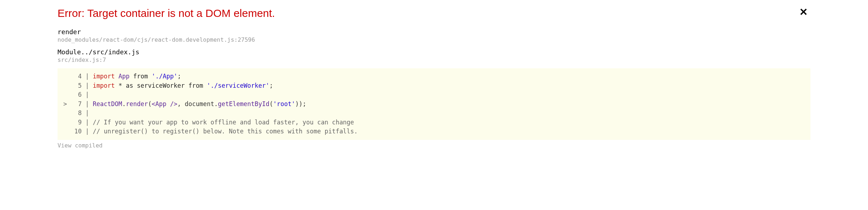 The height and width of the screenshot is (210, 868). Describe the element at coordinates (434, 77) in the screenshot. I see `code-line: 4 | import App from './App';` at that location.